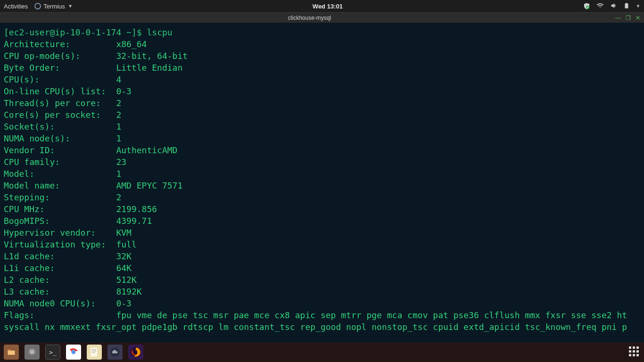  What do you see at coordinates (309, 18) in the screenshot?
I see `window-title: clickhouse-mysql` at bounding box center [309, 18].